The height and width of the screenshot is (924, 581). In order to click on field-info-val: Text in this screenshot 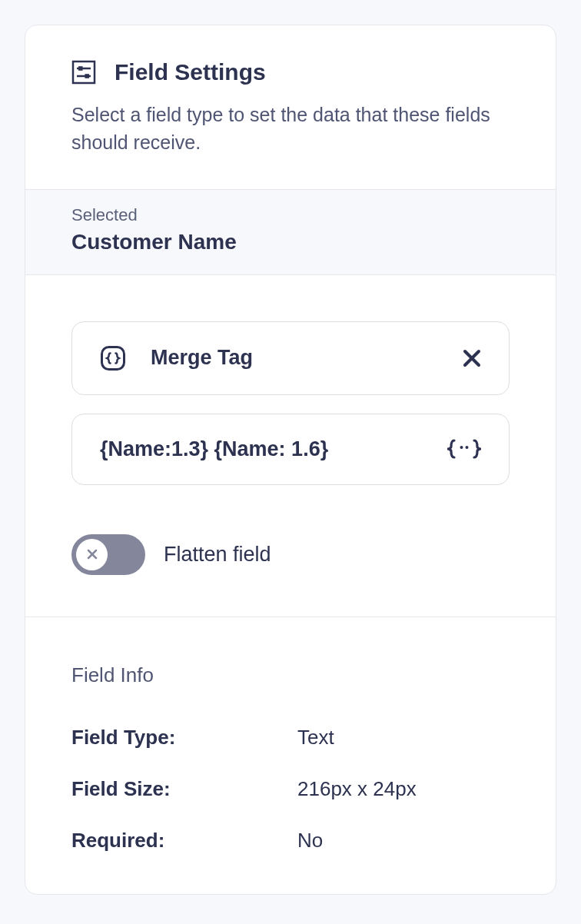, I will do `click(403, 738)`.